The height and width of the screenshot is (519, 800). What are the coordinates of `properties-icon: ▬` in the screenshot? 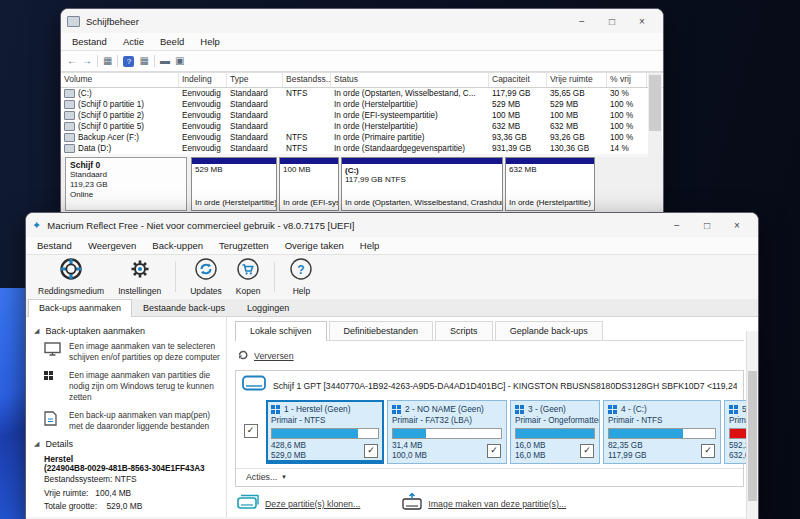 It's located at (165, 61).